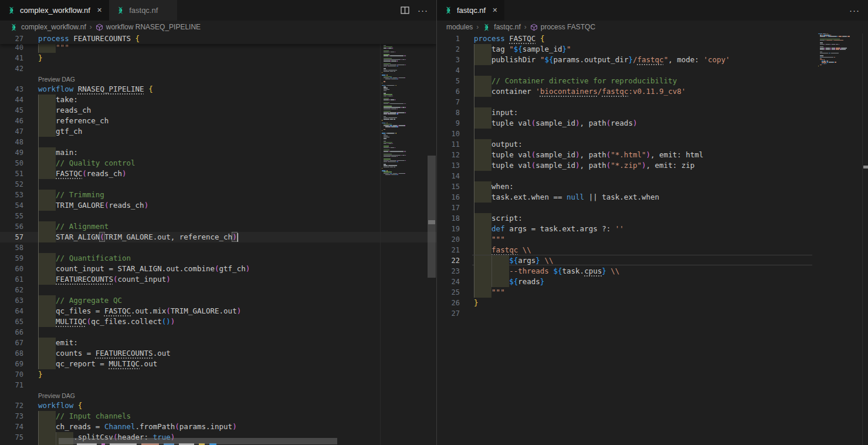 Image resolution: width=868 pixels, height=445 pixels. Describe the element at coordinates (218, 385) in the screenshot. I see `code-line-71: 71` at that location.